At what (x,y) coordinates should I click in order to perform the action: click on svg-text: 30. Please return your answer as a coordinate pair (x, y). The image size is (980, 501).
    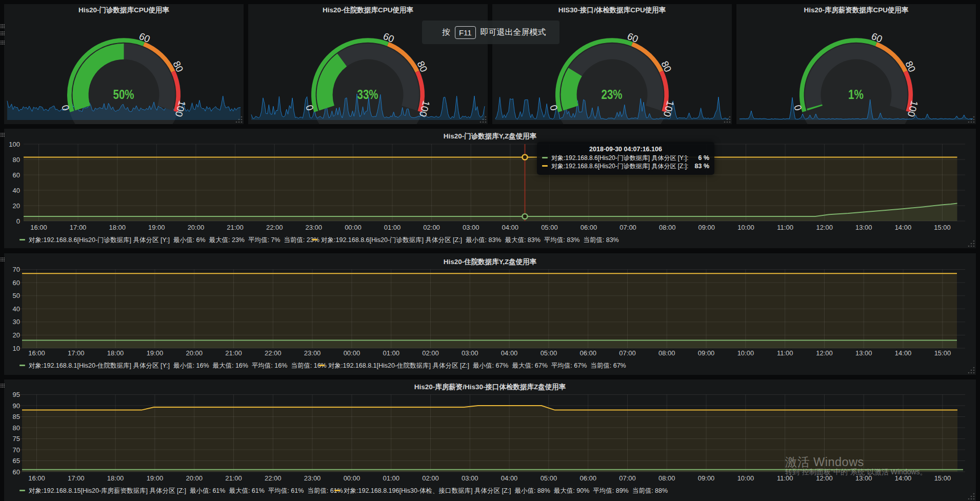
    Looking at the image, I should click on (16, 322).